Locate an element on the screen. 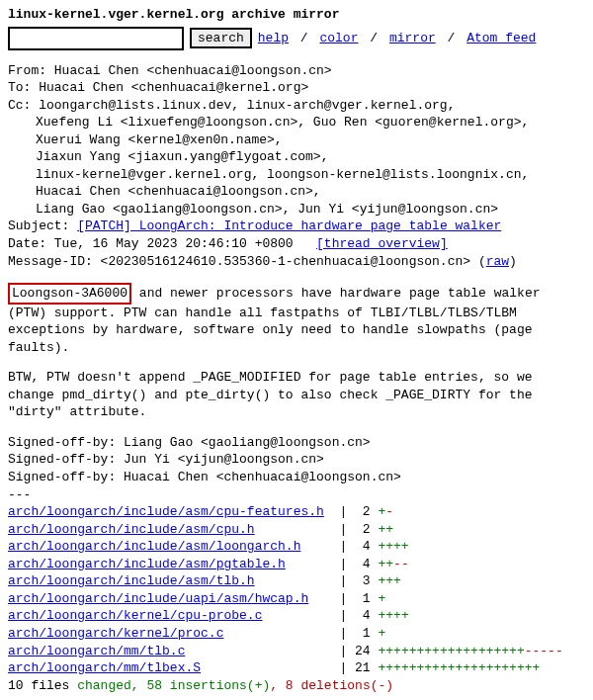 This screenshot has width=593, height=700. signed-off-by: Signed-off-by: Huacai Chen <chenhuacai@l… is located at coordinates (296, 478).